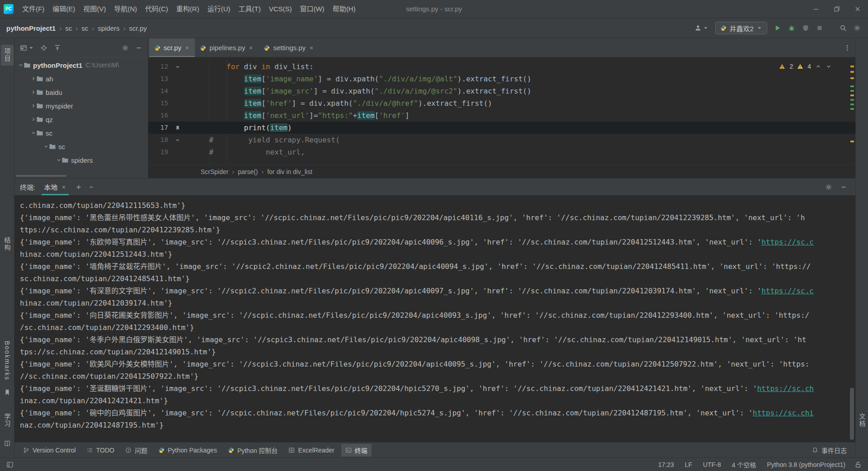 The image size is (868, 471). What do you see at coordinates (847, 48) in the screenshot?
I see `more-tabs-icon` at bounding box center [847, 48].